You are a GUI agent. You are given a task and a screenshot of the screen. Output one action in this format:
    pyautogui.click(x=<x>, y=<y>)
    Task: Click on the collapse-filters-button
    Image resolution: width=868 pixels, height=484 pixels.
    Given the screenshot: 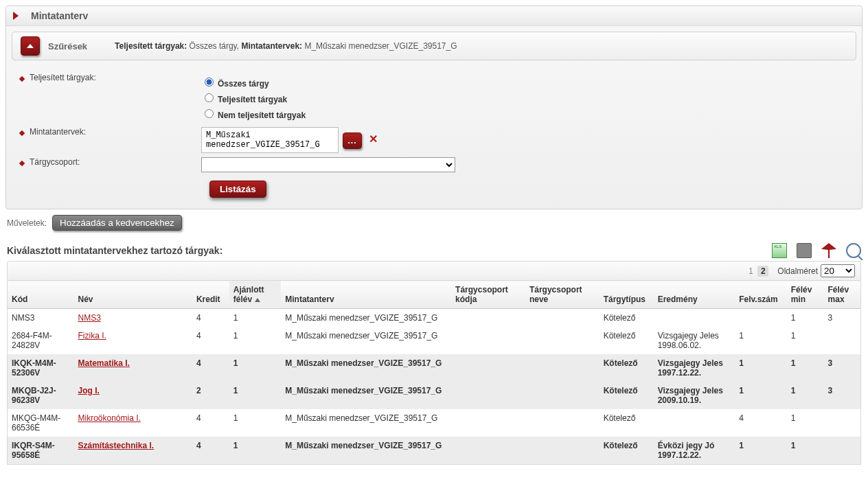 What is the action you would take?
    pyautogui.click(x=30, y=46)
    